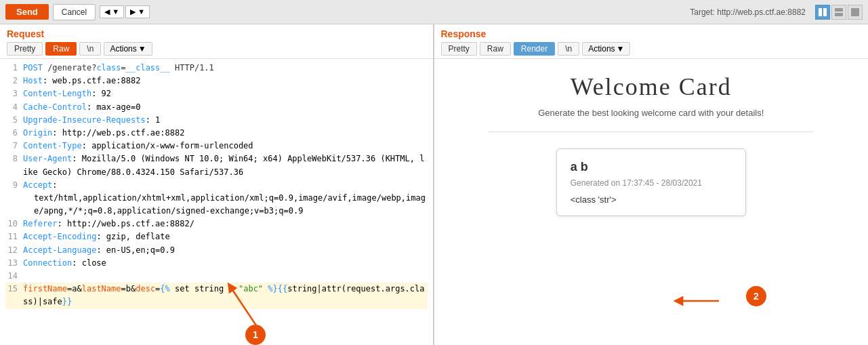 Image resolution: width=868 pixels, height=345 pixels. I want to click on chevron-down-icon-2: ▼, so click(621, 49).